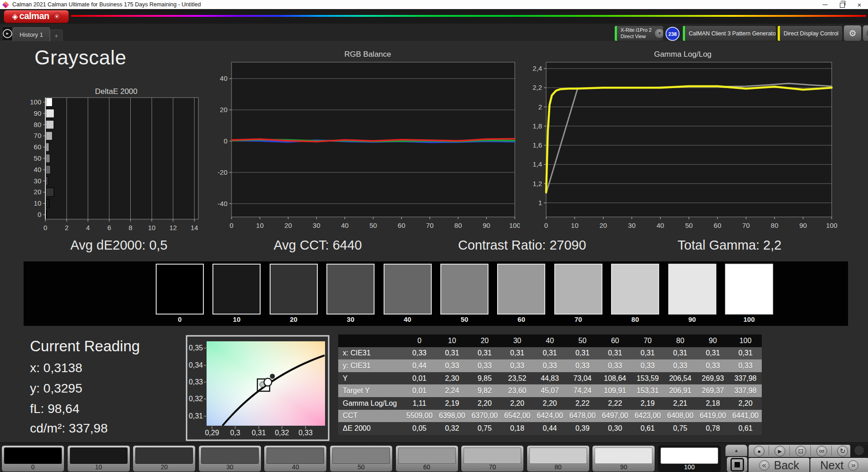 Image resolution: width=868 pixels, height=472 pixels. What do you see at coordinates (759, 451) in the screenshot?
I see `stop-button: ■` at bounding box center [759, 451].